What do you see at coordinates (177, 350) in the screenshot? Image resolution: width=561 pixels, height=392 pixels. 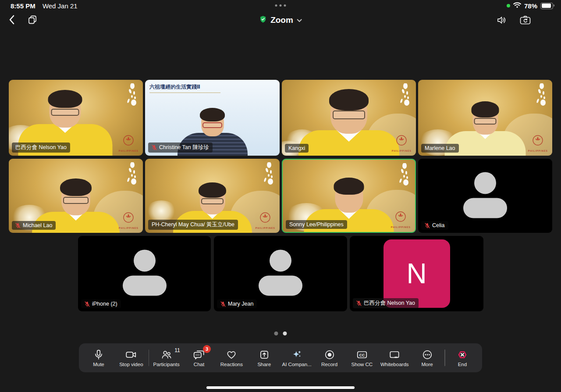 I see `participants-count: 11` at bounding box center [177, 350].